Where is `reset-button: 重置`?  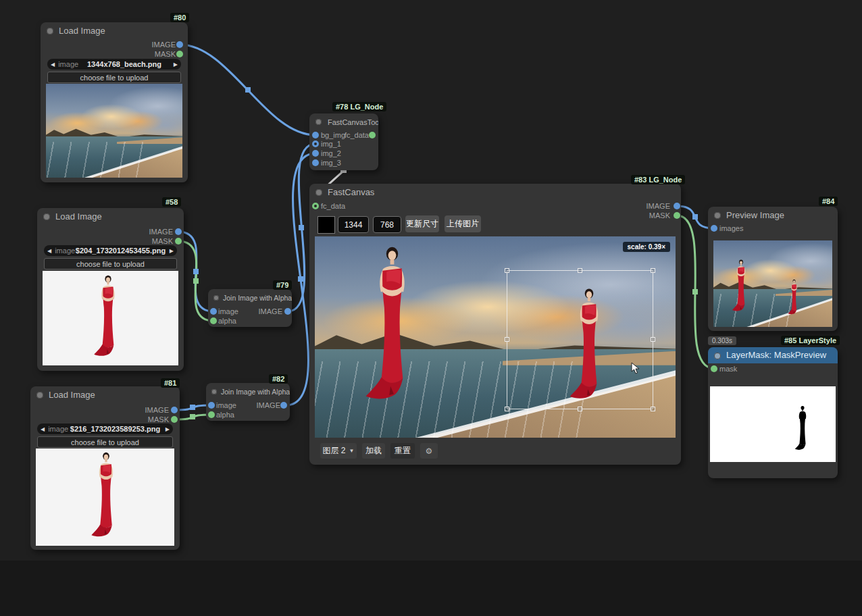 reset-button: 重置 is located at coordinates (403, 451).